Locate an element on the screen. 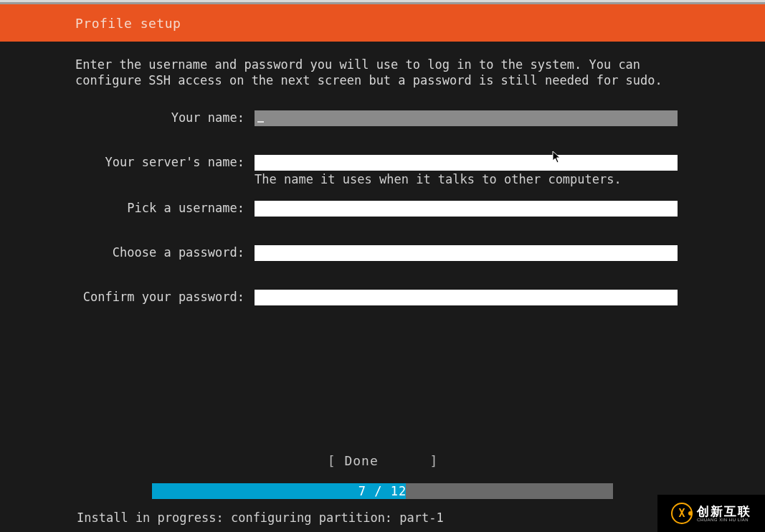 This screenshot has height=532, width=765. input-password is located at coordinates (466, 253).